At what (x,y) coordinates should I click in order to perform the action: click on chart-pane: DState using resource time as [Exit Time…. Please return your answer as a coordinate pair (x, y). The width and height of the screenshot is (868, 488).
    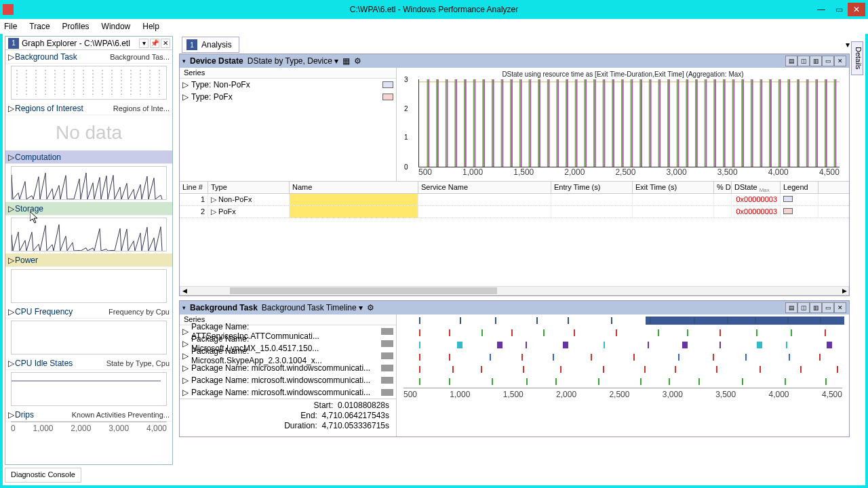
    Looking at the image, I should click on (623, 125).